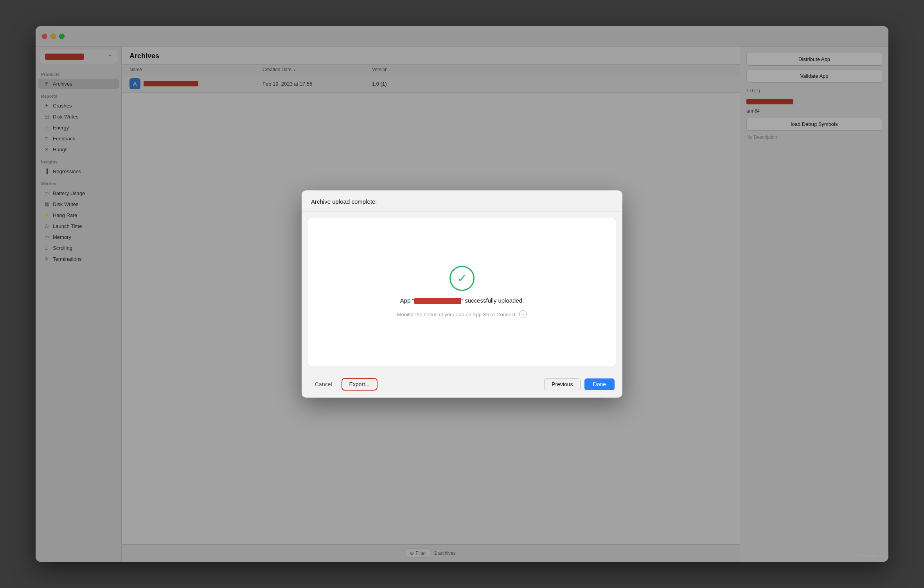 This screenshot has width=924, height=588. What do you see at coordinates (462, 294) in the screenshot?
I see `modal-dialog: Archive upload complete: ✓ App "" succes…` at bounding box center [462, 294].